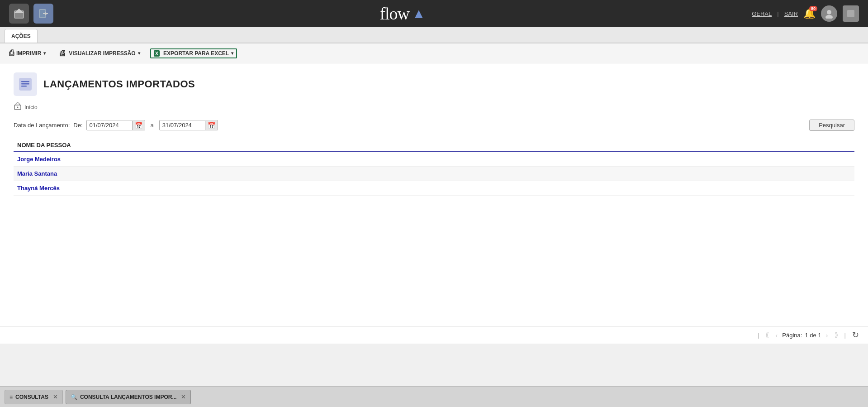  I want to click on breadcrumb-inicio: Início, so click(31, 107).